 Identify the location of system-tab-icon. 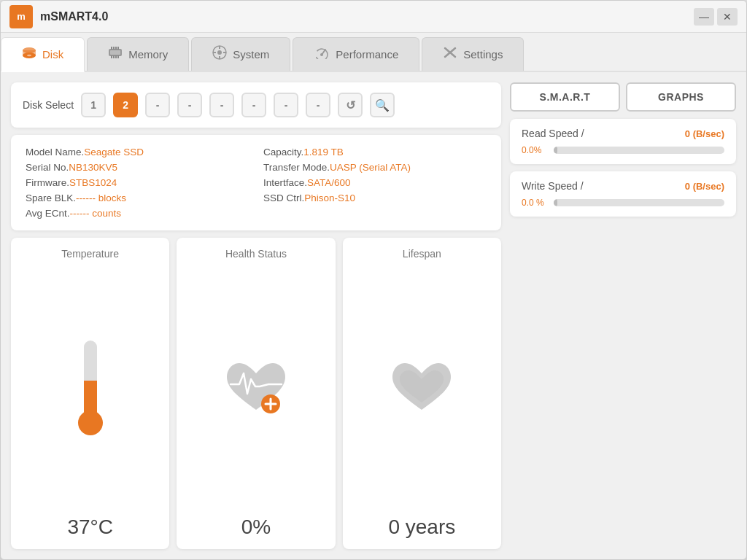
(220, 54).